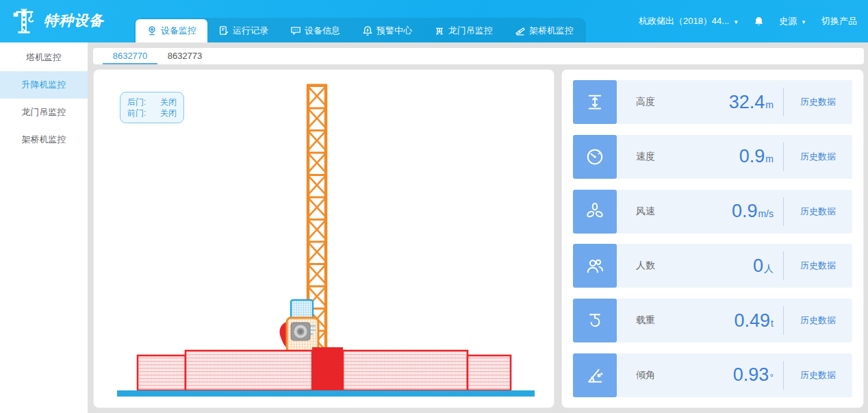 This screenshot has height=413, width=868. I want to click on sidebar: 塔机监控 升降机监控 龙门吊监控 架桥机监控, so click(44, 227).